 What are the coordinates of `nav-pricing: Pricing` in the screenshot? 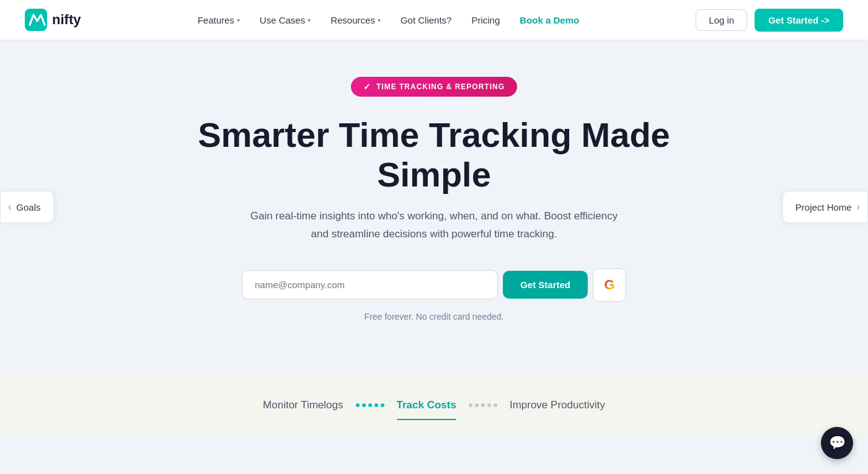 It's located at (485, 20).